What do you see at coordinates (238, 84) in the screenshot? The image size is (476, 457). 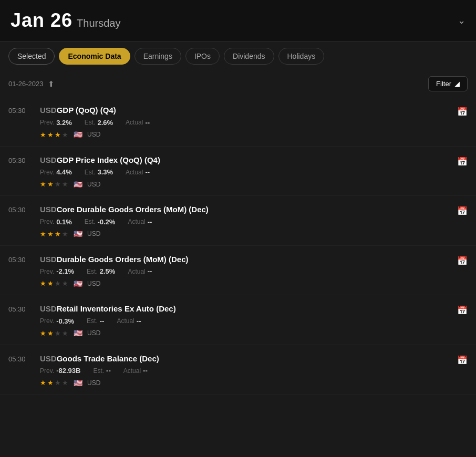 I see `date-row: 01-26-2023 ⬆︎ Filter ◢` at bounding box center [238, 84].